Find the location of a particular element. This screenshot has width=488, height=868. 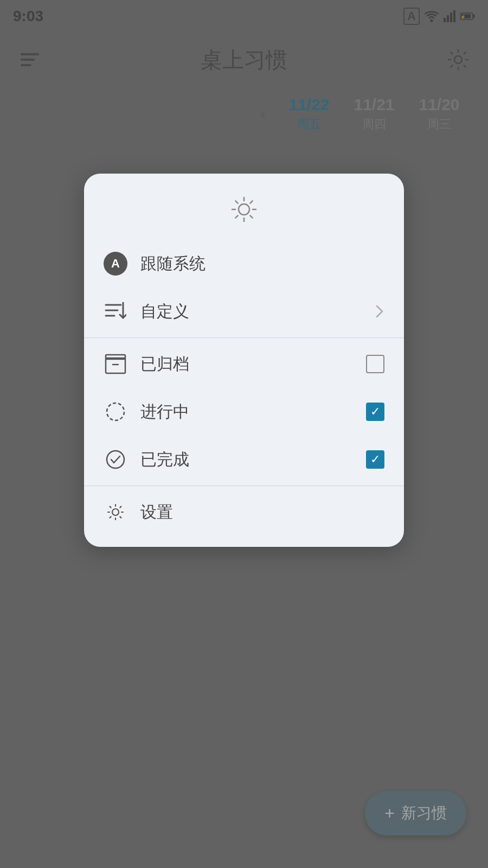

custom-chevron is located at coordinates (380, 311).